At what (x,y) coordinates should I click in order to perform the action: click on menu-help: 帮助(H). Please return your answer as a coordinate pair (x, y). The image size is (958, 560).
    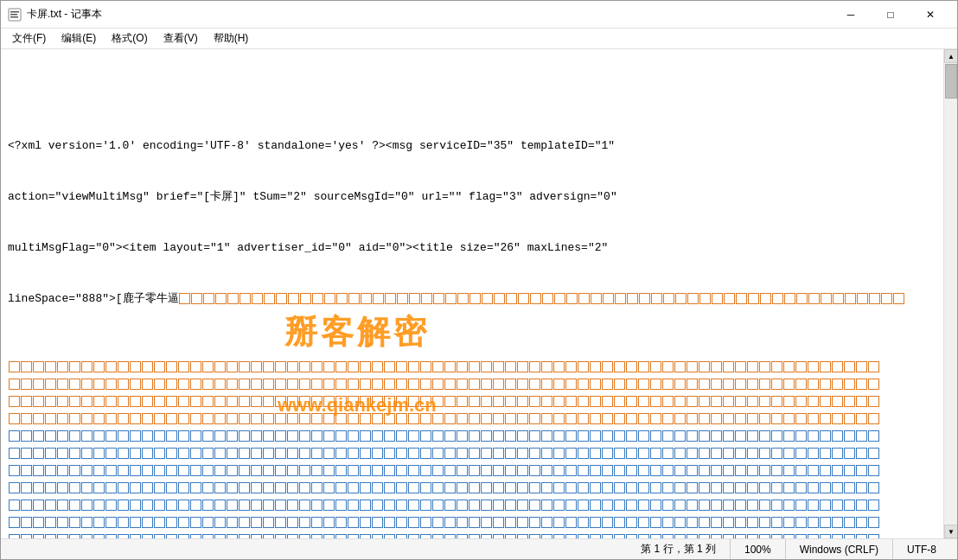
    Looking at the image, I should click on (232, 38).